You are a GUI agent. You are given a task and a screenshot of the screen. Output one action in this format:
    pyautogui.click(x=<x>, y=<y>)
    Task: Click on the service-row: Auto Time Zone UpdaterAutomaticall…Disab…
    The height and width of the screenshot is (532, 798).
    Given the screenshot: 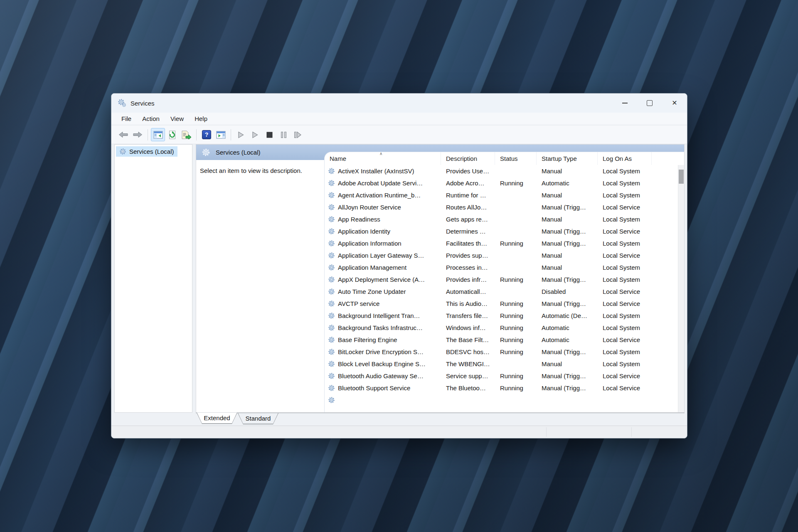 What is the action you would take?
    pyautogui.click(x=501, y=292)
    